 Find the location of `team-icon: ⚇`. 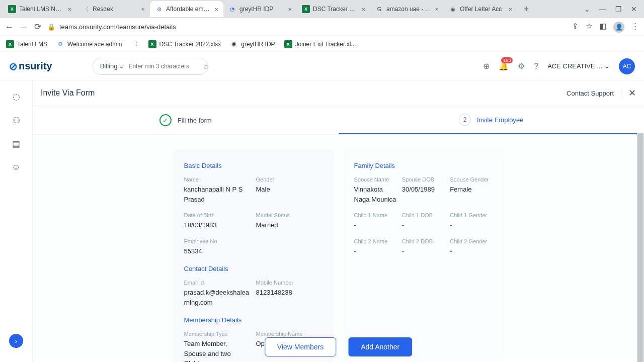

team-icon: ⚇ is located at coordinates (16, 121).